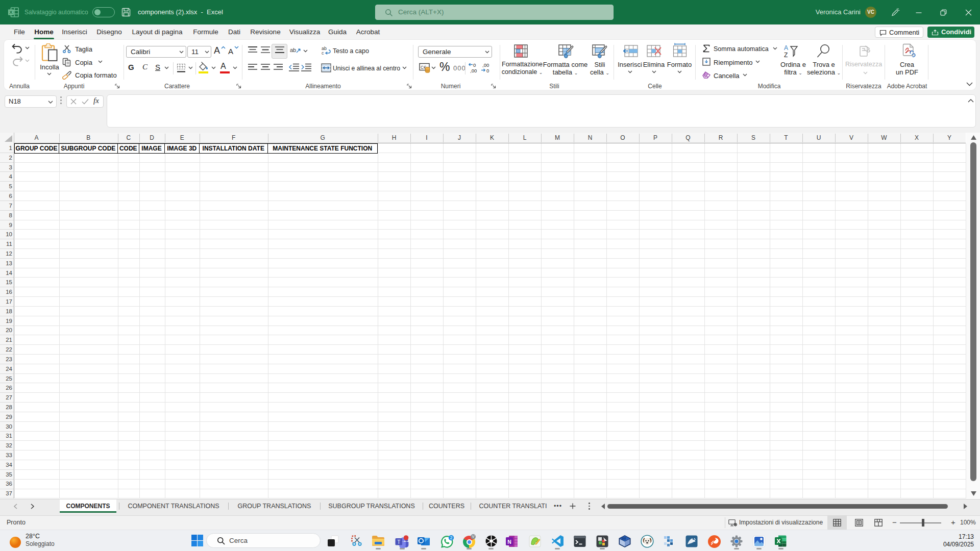 This screenshot has height=551, width=980. I want to click on svg-text: 2, so click(451, 538).